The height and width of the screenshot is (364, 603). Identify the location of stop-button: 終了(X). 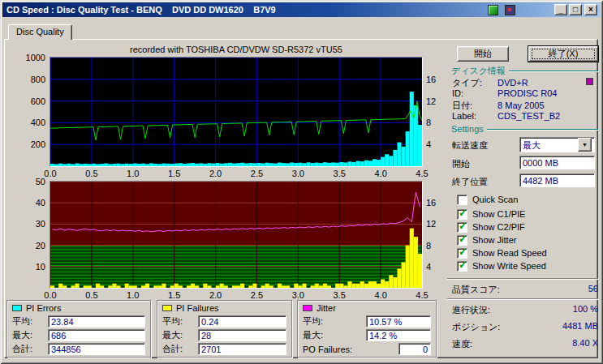
(563, 54).